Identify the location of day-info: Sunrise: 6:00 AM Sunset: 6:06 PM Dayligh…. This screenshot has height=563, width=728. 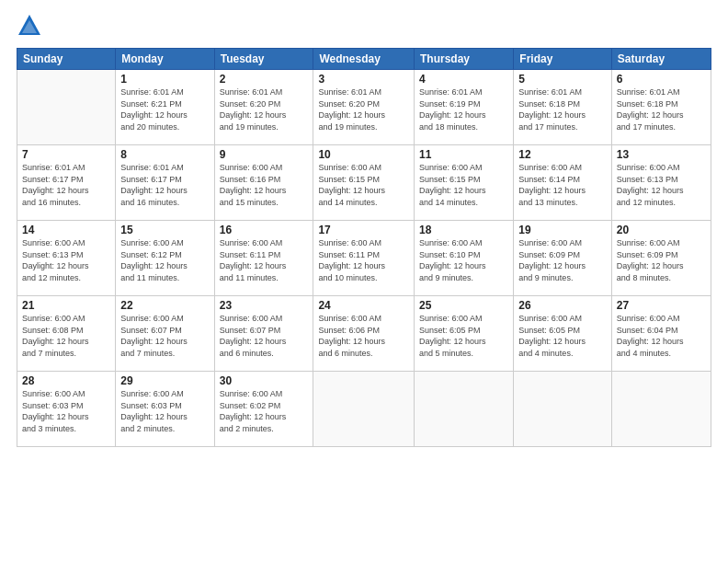
(364, 336).